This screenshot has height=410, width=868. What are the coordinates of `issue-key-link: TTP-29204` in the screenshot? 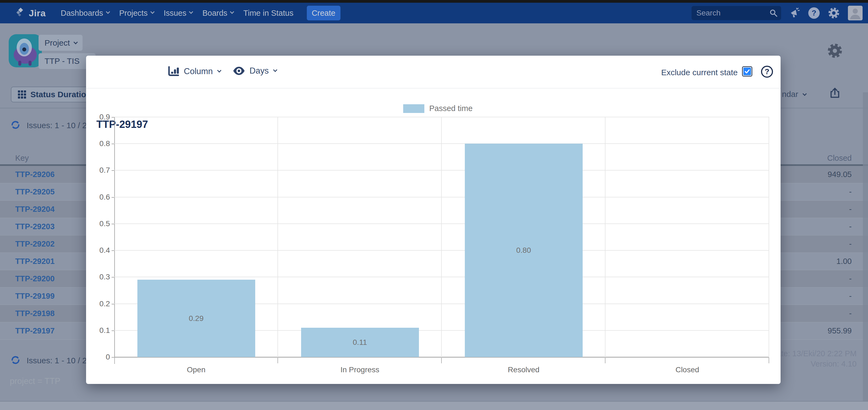 It's located at (35, 209).